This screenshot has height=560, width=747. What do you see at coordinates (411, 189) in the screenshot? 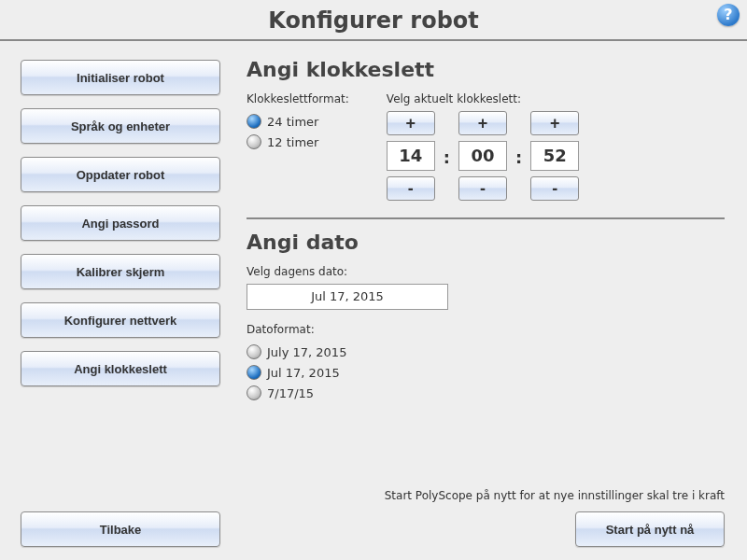
I see `hour-minus-button: -` at bounding box center [411, 189].